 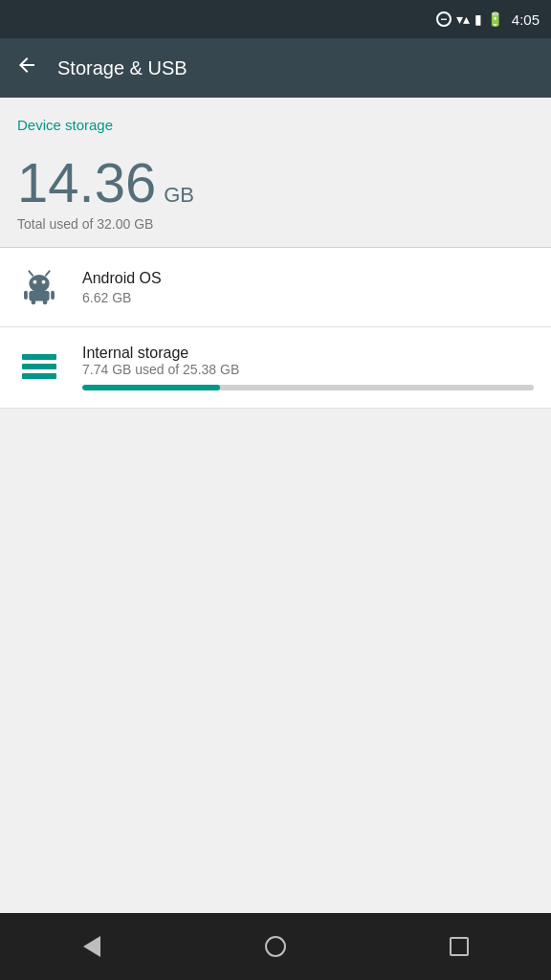 What do you see at coordinates (478, 19) in the screenshot?
I see `signal-icon: ▮` at bounding box center [478, 19].